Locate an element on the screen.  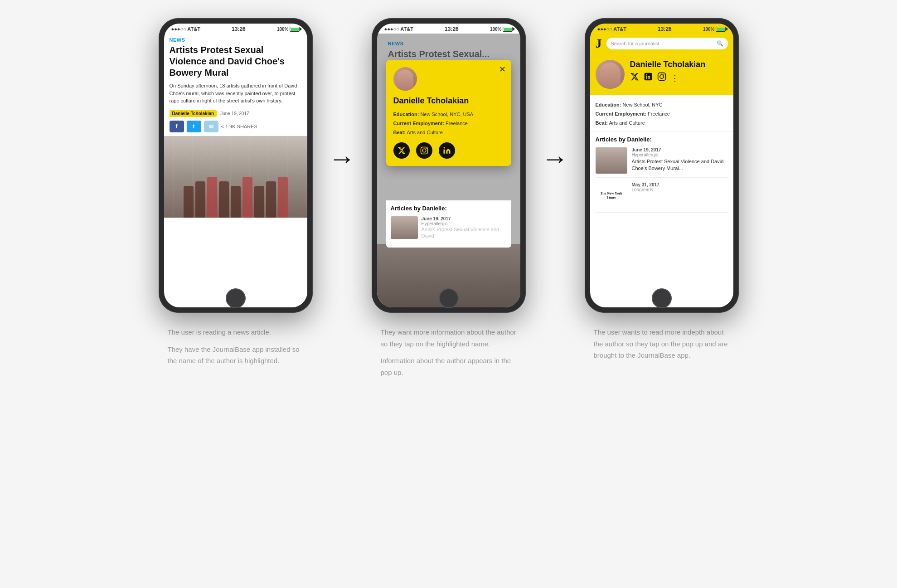
search-icon: 🔍 is located at coordinates (720, 44).